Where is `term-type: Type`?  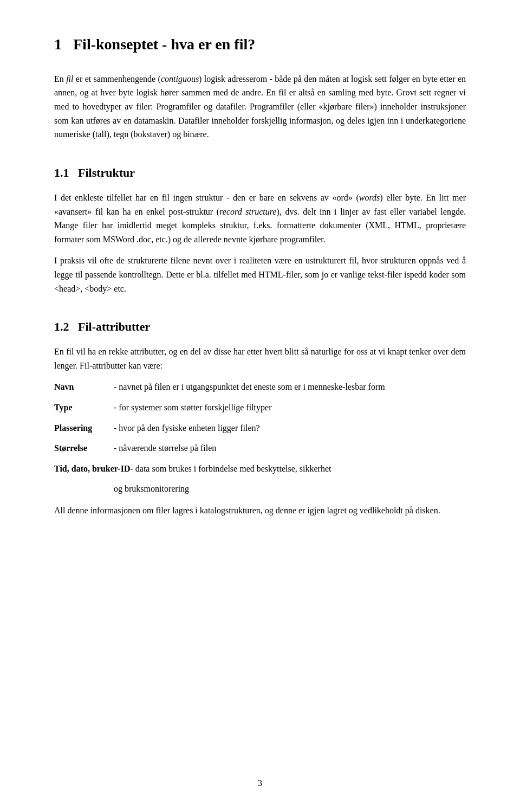
term-type: Type is located at coordinates (84, 408).